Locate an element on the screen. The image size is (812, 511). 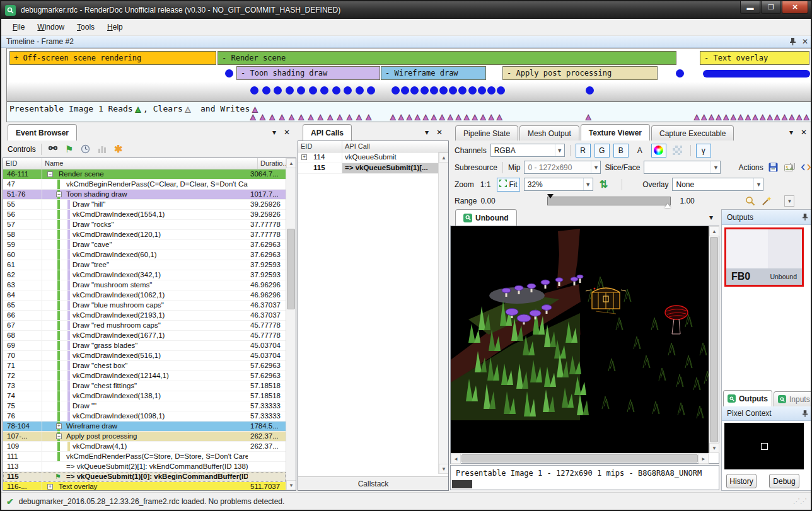
pixel-context-view is located at coordinates (764, 446).